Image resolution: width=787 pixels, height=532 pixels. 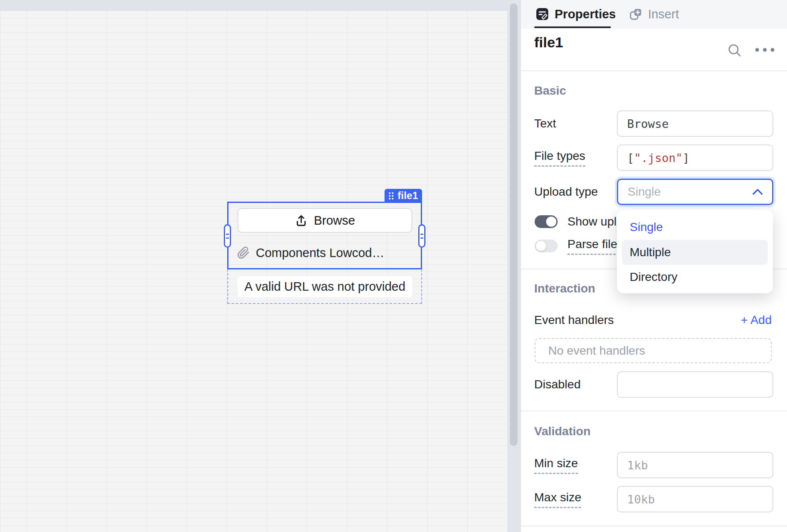 What do you see at coordinates (334, 221) in the screenshot?
I see `canvas-browse-label: Browse` at bounding box center [334, 221].